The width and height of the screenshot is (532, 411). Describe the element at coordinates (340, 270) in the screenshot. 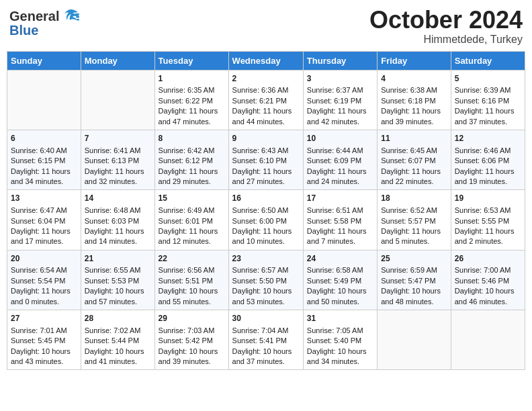

I see `cell-info-line: Sunrise: 6:58 AM` at that location.